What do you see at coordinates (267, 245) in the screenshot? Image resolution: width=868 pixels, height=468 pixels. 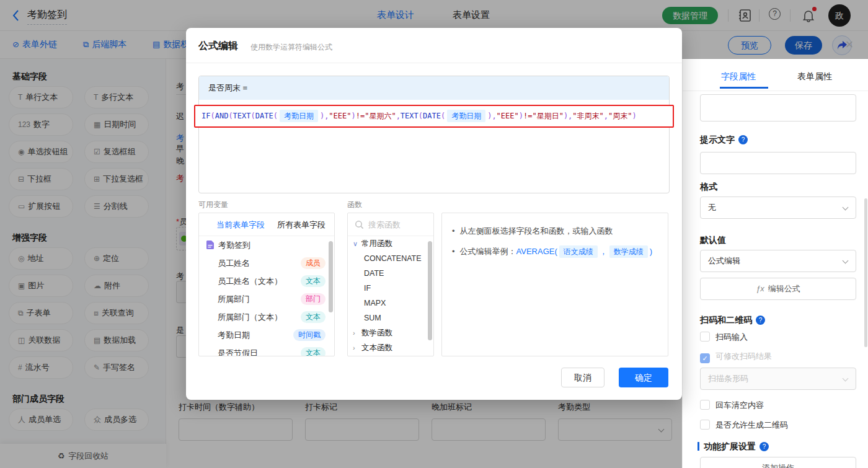 I see `variable-form-root: 考勤签到` at bounding box center [267, 245].